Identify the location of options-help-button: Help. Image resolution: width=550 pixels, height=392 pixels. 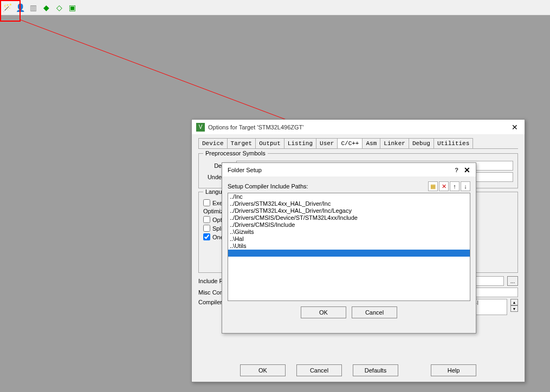
(454, 370).